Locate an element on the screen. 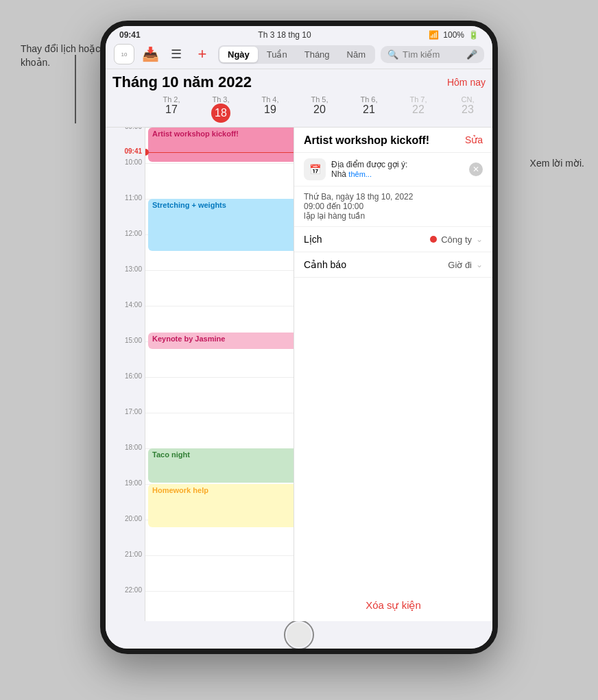  time-label-20: 20:00 is located at coordinates (133, 518).